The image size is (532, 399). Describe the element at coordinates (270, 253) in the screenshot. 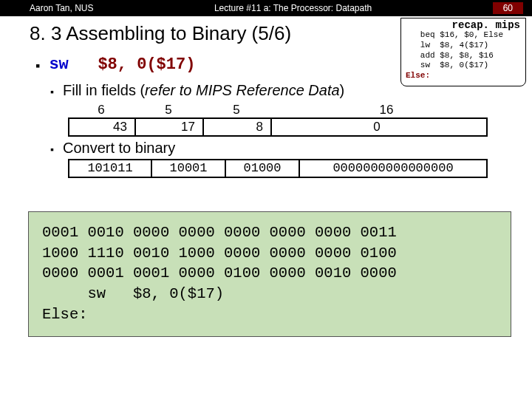

I see `code-row: 1000 1110 0010 1000 0000 0000 0000 0100` at that location.